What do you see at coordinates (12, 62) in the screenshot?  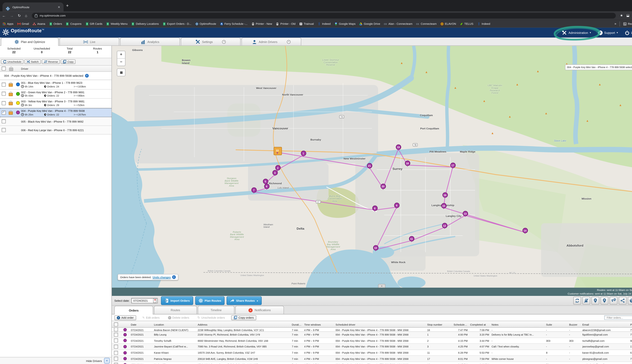 I see `unschedule-button: Unschedule` at bounding box center [12, 62].